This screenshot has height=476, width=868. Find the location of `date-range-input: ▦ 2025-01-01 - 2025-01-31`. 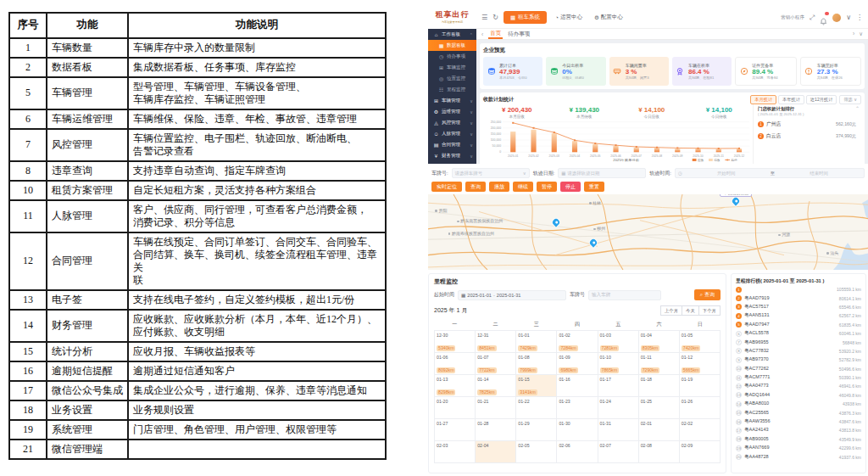

date-range-input: ▦ 2025-01-01 - 2025-01-31 is located at coordinates (512, 295).